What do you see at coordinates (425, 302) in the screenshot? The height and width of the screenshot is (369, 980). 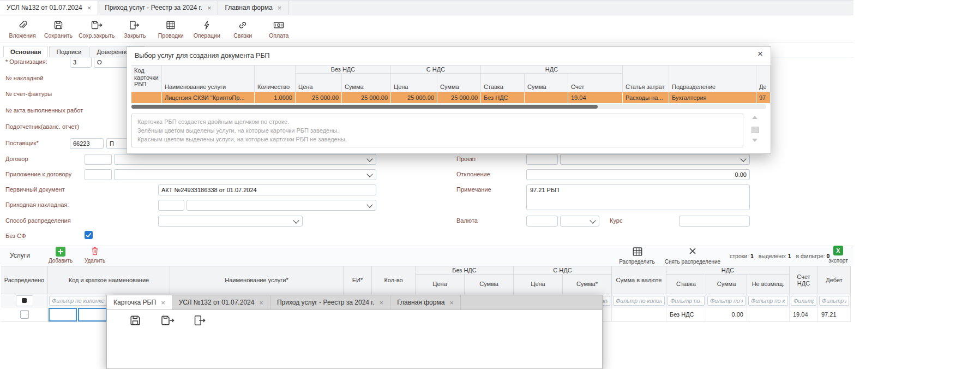 I see `tab-glavnaya-forma: Главная форма ×` at bounding box center [425, 302].